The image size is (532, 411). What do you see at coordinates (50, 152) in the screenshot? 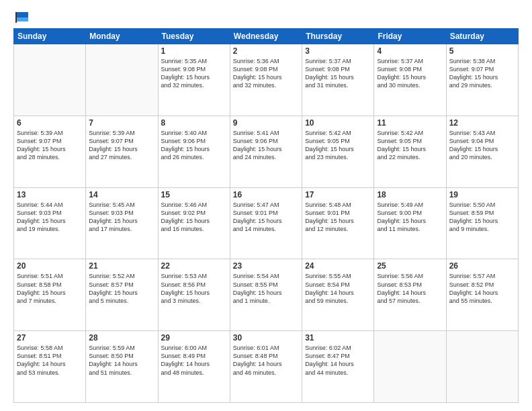
I see `calendar-cell: 6Sunrise: 5:39 AM Sunset: 9:07 PM Daylig…` at bounding box center [50, 152].